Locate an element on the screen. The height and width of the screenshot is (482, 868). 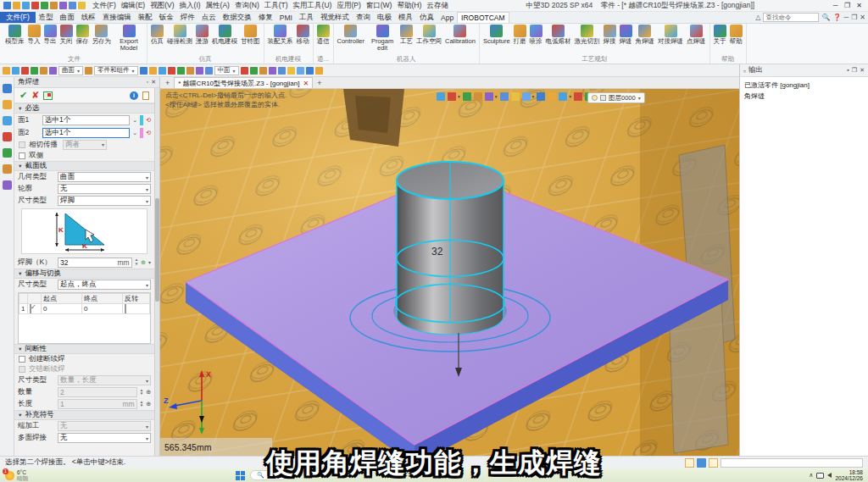
end-value: 0 is located at coordinates (103, 309).